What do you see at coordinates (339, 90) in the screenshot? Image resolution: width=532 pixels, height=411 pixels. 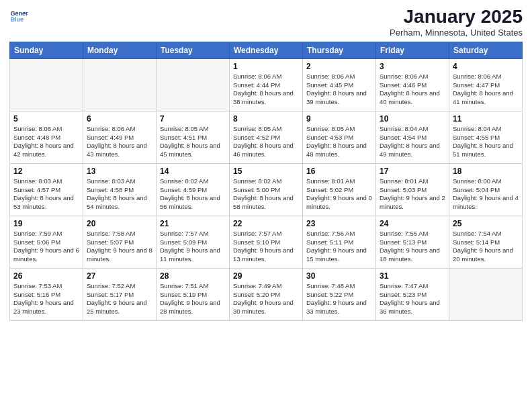 I see `day-info: Sunrise: 8:06 AM Sunset: 4:45 PM Dayligh…` at bounding box center [339, 90].